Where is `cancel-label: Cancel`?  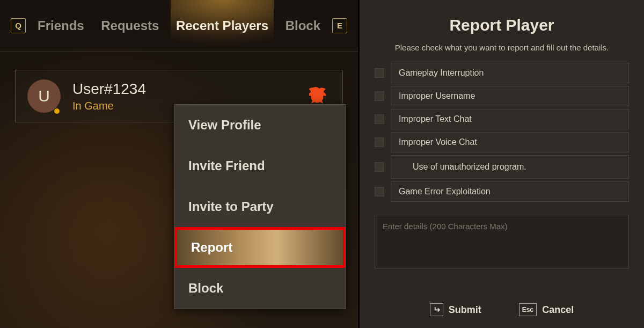
cancel-label: Cancel is located at coordinates (558, 310).